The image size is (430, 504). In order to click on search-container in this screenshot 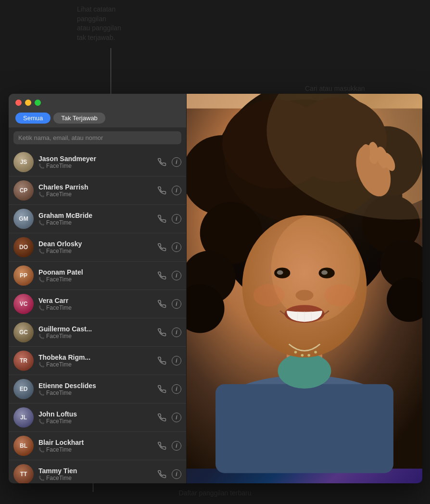, I will do `click(97, 138)`.